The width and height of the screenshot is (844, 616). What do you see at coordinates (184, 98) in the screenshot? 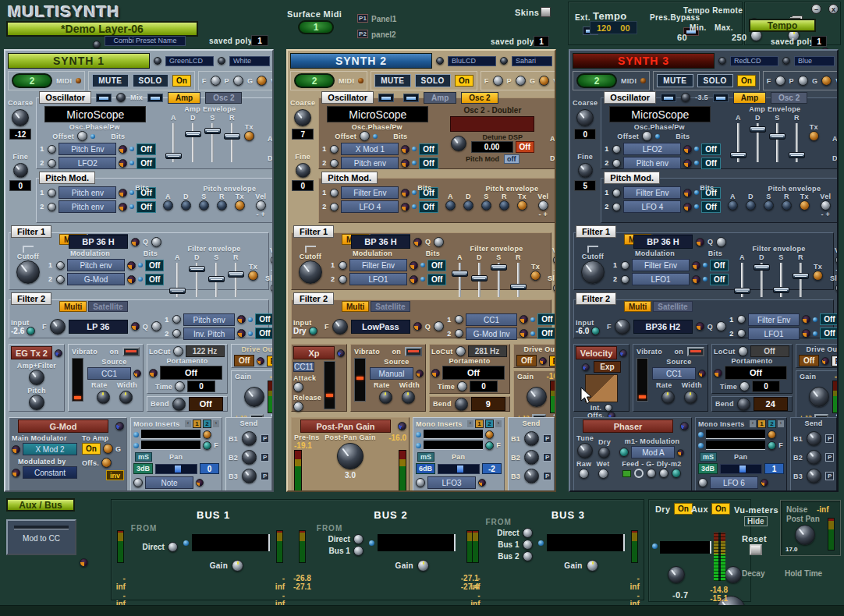
I see `amp-tab: Amp` at bounding box center [184, 98].